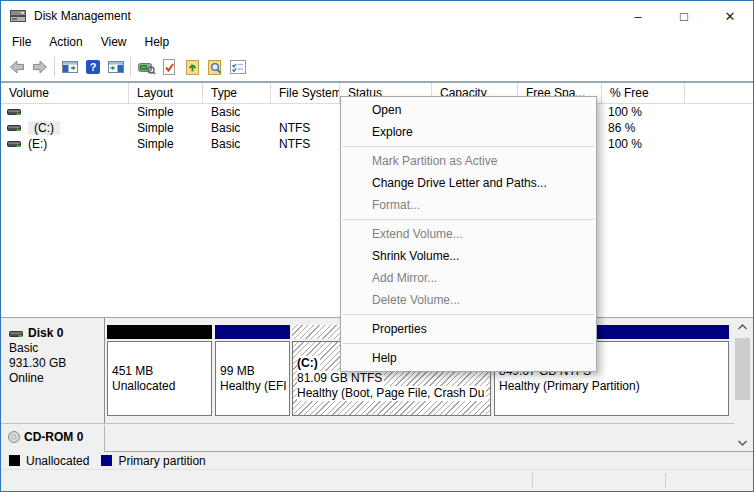  What do you see at coordinates (308, 364) in the screenshot?
I see `partition-label: (C:)` at bounding box center [308, 364].